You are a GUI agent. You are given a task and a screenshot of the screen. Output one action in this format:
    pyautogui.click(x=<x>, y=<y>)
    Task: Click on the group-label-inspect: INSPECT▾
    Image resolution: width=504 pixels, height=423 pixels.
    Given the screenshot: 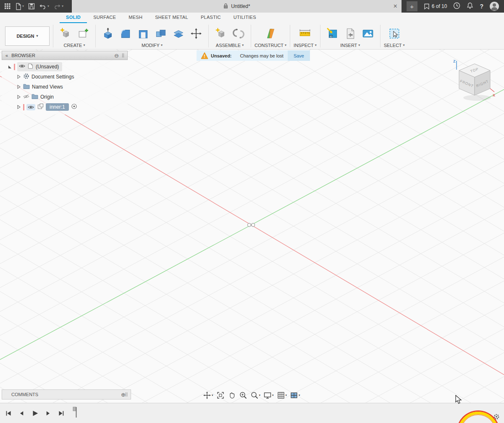 What is the action you would take?
    pyautogui.click(x=305, y=45)
    